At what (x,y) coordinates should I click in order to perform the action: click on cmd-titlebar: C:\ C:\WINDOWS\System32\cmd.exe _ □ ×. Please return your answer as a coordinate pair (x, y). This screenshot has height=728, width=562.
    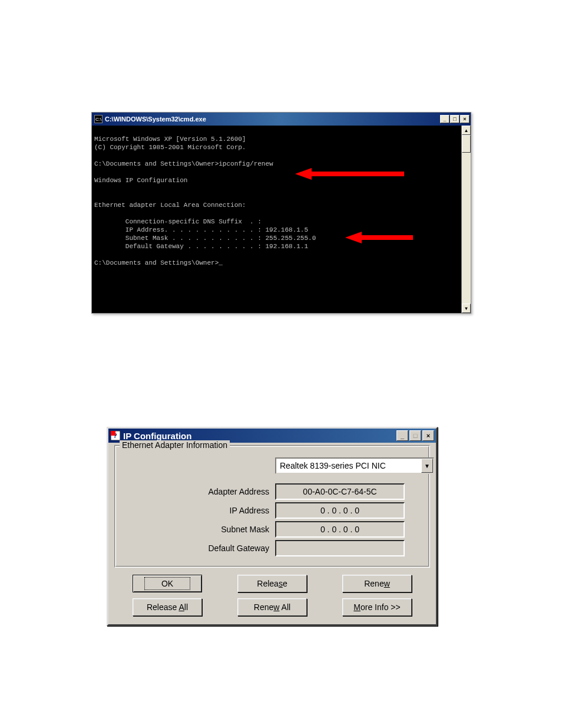
    Looking at the image, I should click on (282, 119).